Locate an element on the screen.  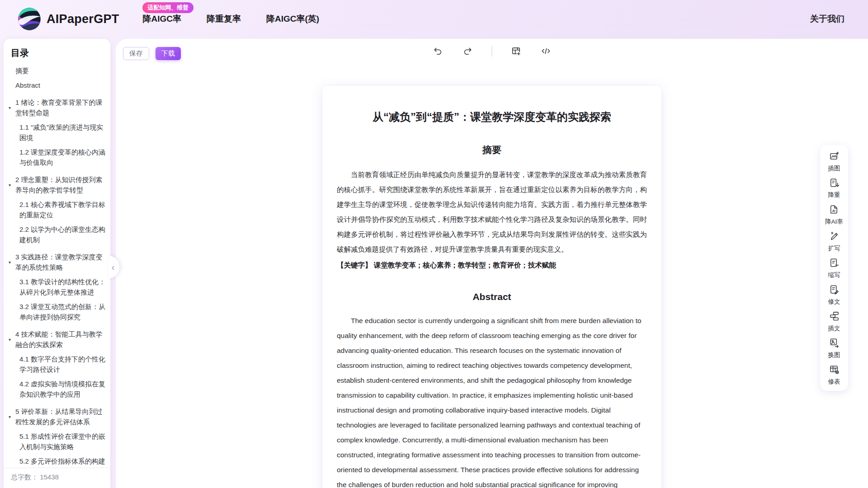
chevron-left-icon: ‹ is located at coordinates (113, 267).